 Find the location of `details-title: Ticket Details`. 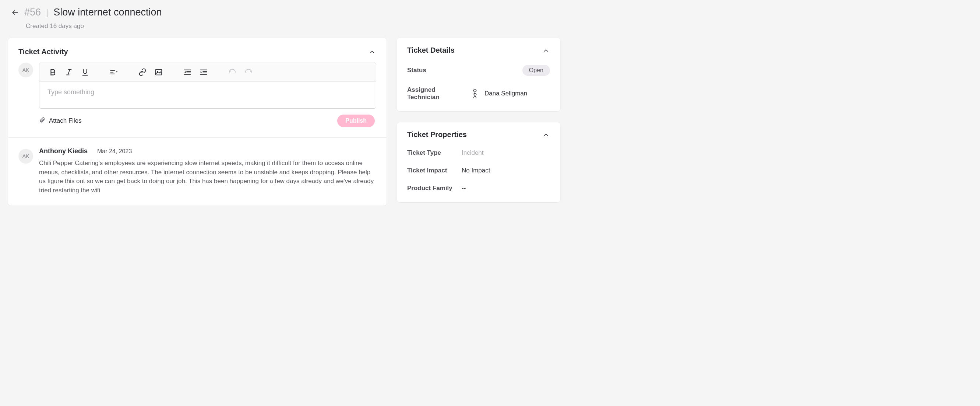

details-title: Ticket Details is located at coordinates (431, 50).